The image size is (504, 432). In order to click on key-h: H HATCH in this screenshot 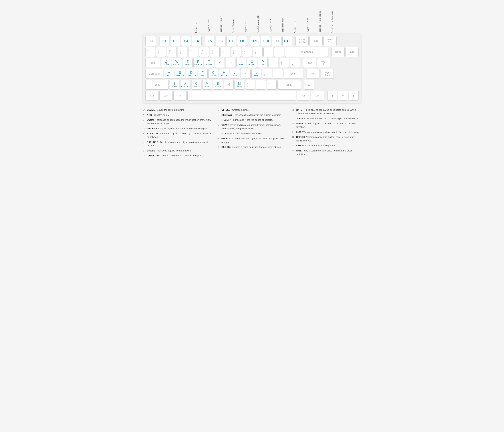, I will do `click(224, 74)`.